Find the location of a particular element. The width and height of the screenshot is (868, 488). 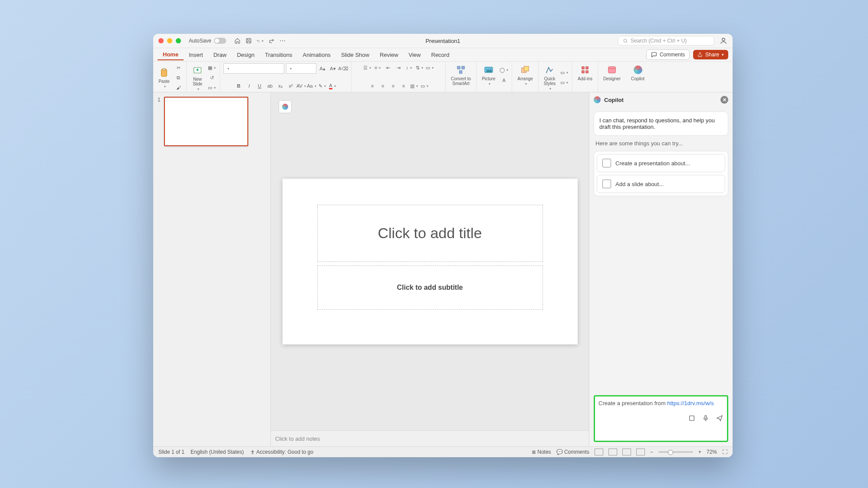

tab-animations: Animations is located at coordinates (317, 55).